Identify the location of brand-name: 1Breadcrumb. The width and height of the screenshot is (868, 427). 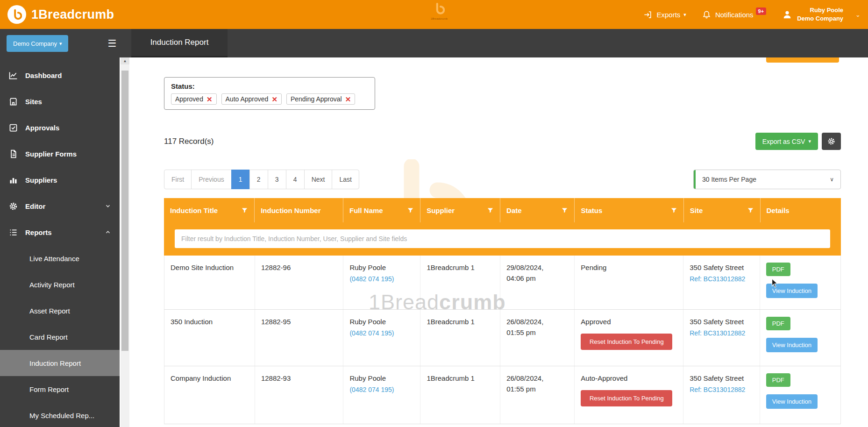
(73, 15).